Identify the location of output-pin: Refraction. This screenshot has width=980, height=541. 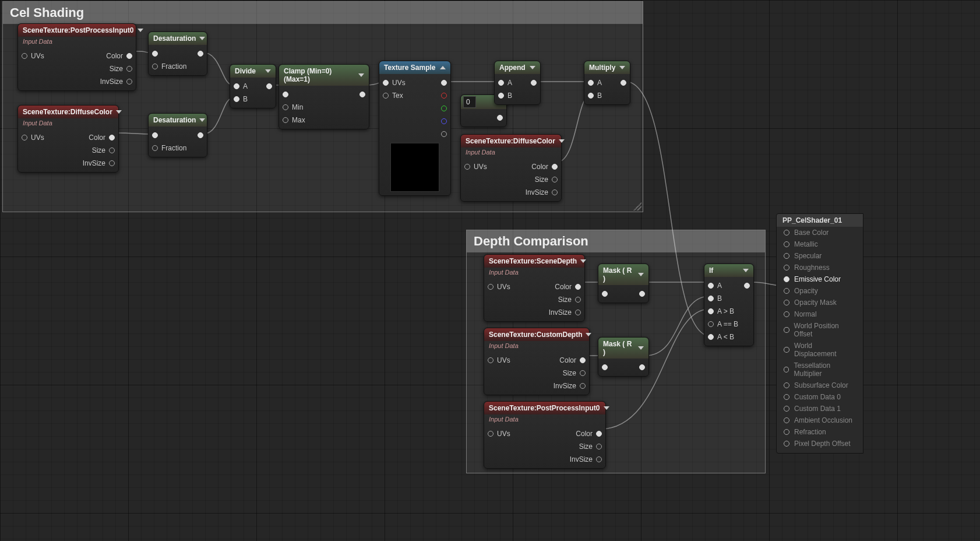
(820, 432).